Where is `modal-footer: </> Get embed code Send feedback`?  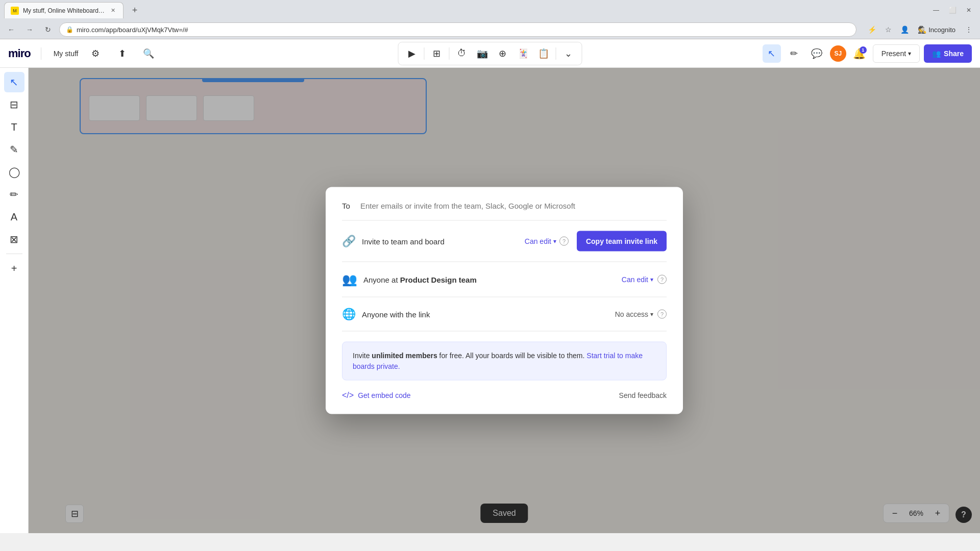
modal-footer: </> Get embed code Send feedback is located at coordinates (504, 395).